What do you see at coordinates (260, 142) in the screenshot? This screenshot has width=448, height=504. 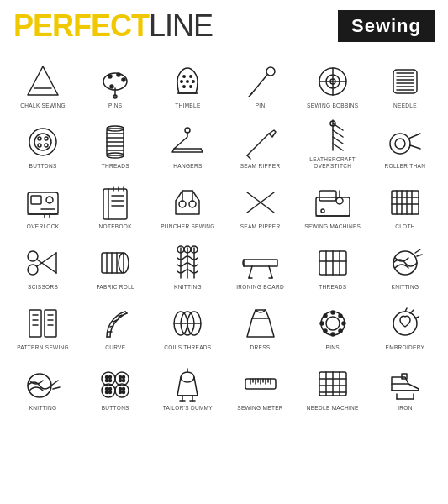 I see `icon-seam-ripper: SEAM RIPPER` at bounding box center [260, 142].